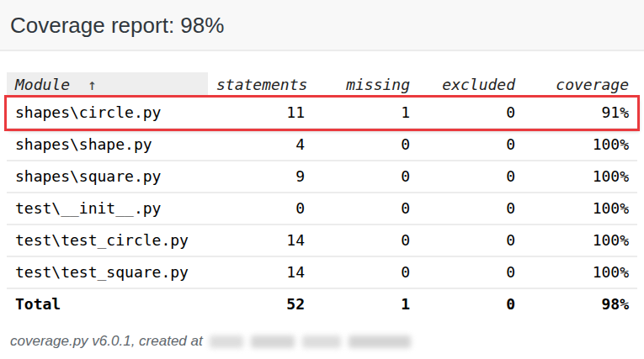  I want to click on statements-cell: 0, so click(261, 209).